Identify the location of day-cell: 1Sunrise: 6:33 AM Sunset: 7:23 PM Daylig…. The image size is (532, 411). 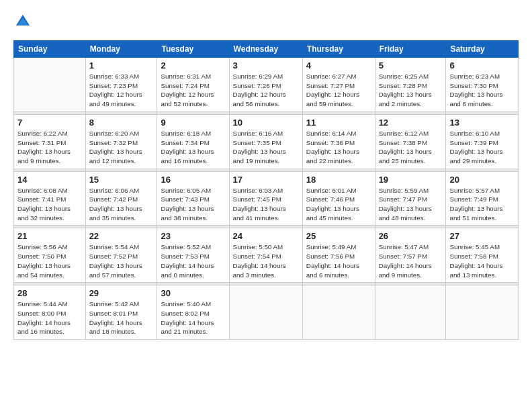
(121, 85).